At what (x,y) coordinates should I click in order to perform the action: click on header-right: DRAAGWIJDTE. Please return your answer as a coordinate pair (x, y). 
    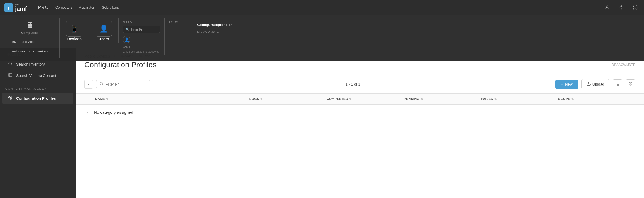
    Looking at the image, I should click on (624, 65).